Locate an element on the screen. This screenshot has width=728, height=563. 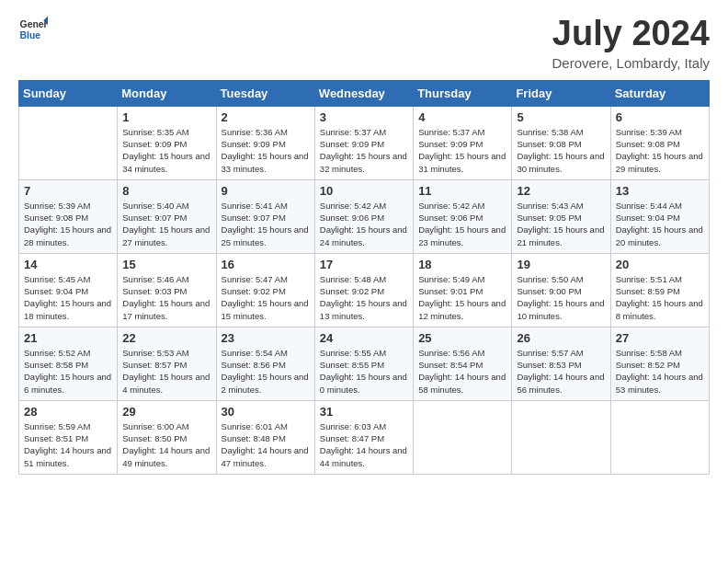
logo-icon: General Blue is located at coordinates (33, 29).